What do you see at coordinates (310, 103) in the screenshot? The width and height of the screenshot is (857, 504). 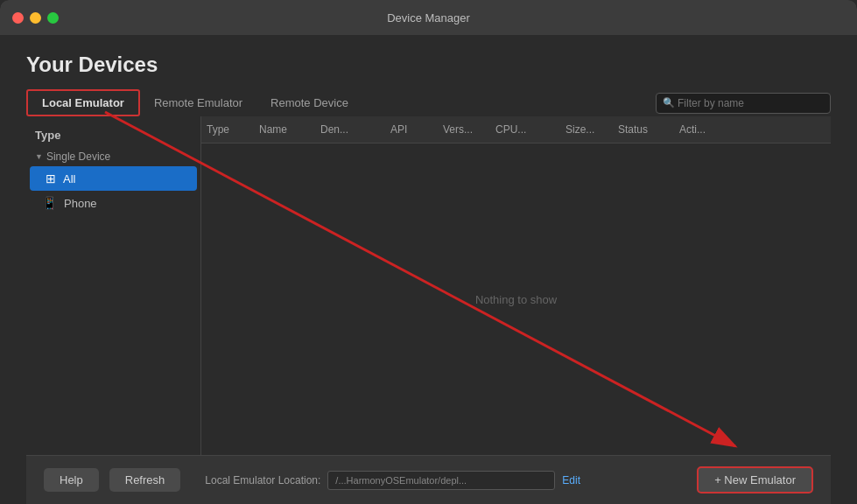 I see `tab-remote-device: Remote Device` at bounding box center [310, 103].